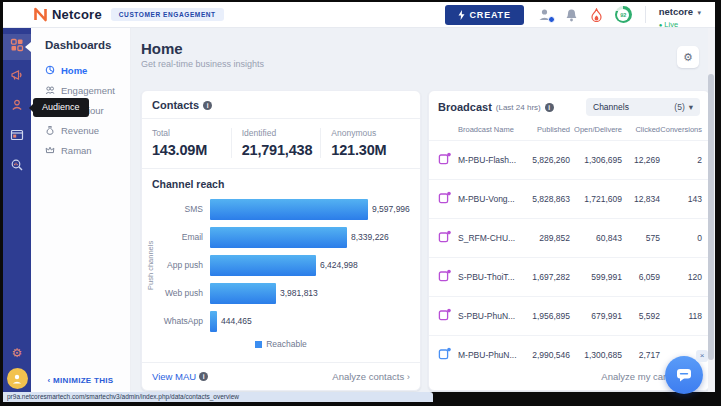  I want to click on page-subtitle: Get real-time business insights, so click(423, 63).